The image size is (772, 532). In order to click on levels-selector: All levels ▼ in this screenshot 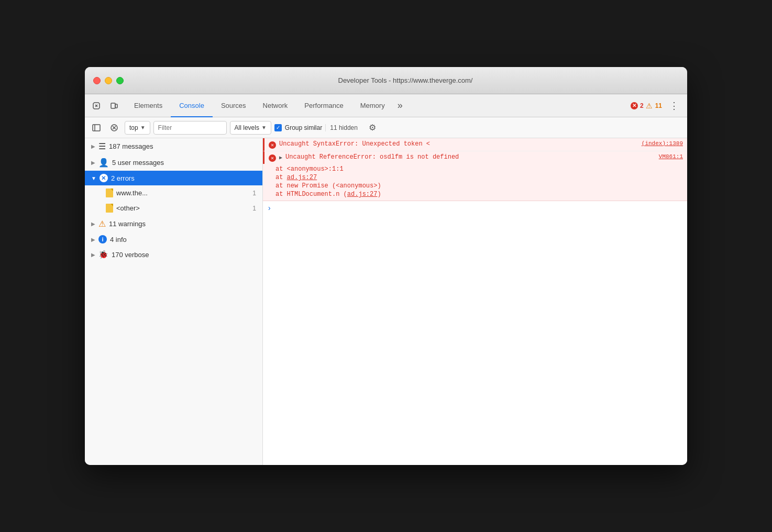, I will do `click(250, 128)`.